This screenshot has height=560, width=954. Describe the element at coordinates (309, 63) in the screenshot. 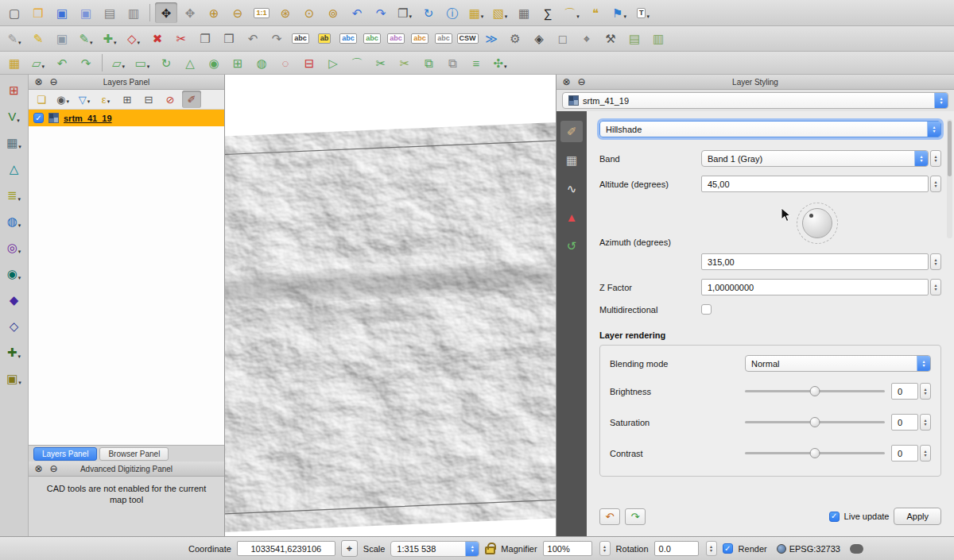

I see `delete-part: ⊟` at that location.